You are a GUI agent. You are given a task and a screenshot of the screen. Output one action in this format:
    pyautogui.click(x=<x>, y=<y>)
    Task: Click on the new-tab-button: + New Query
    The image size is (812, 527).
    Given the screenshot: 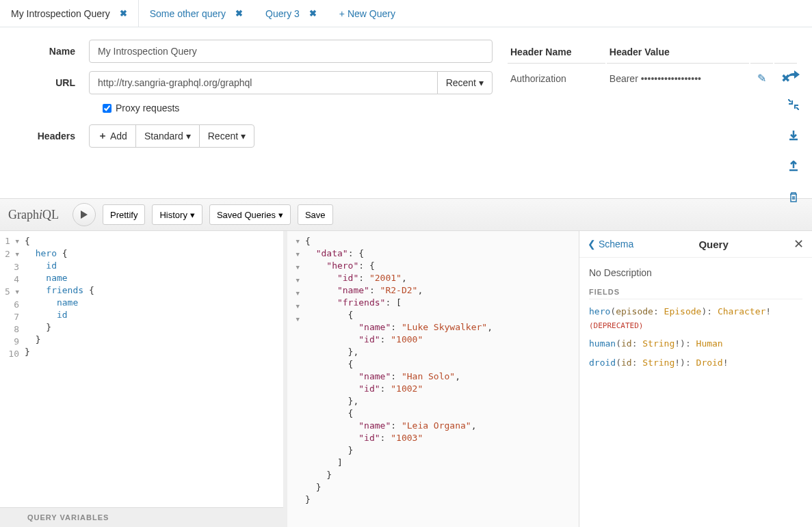 What is the action you would take?
    pyautogui.click(x=368, y=14)
    